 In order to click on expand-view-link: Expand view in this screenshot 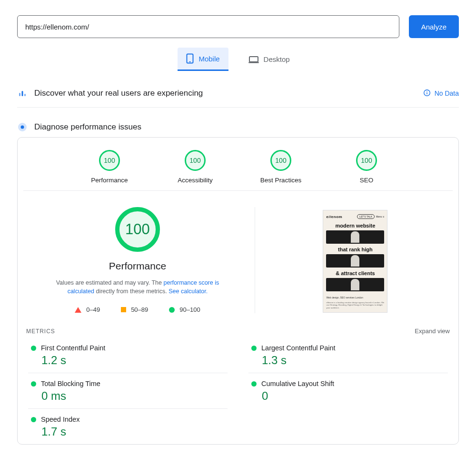, I will do `click(432, 331)`.